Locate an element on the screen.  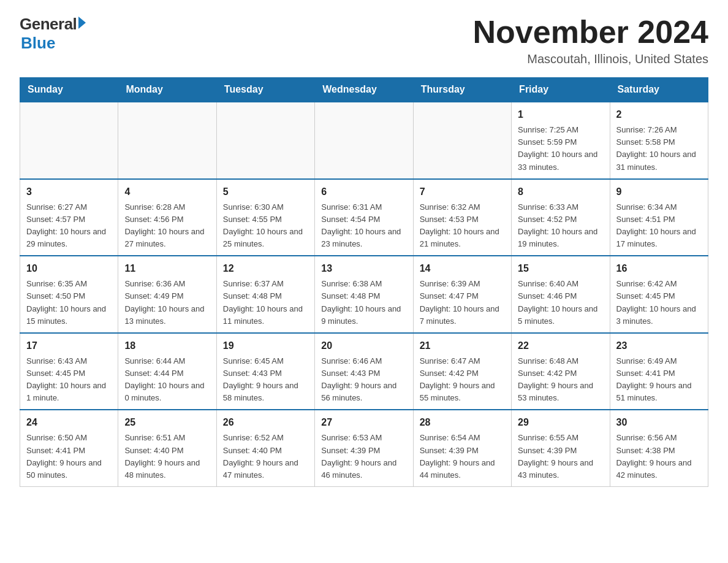
page-header: General Blue November 2024 Mascoutah, Il… is located at coordinates (364, 40).